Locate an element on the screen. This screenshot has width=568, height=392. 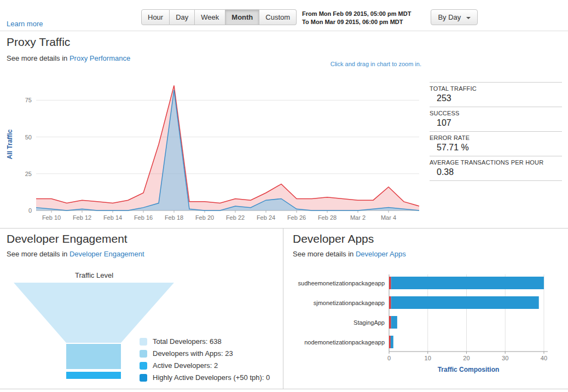
page-title: Proxy Traffic is located at coordinates (38, 42).